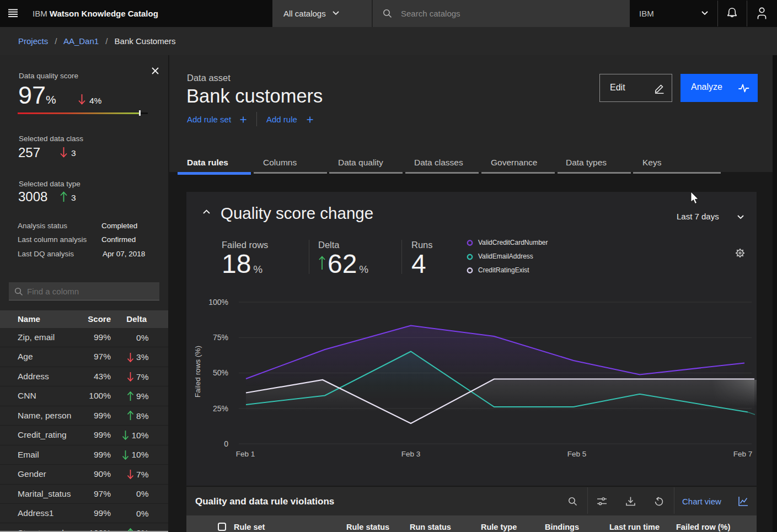  I want to click on svg-text: Feb 7, so click(743, 454).